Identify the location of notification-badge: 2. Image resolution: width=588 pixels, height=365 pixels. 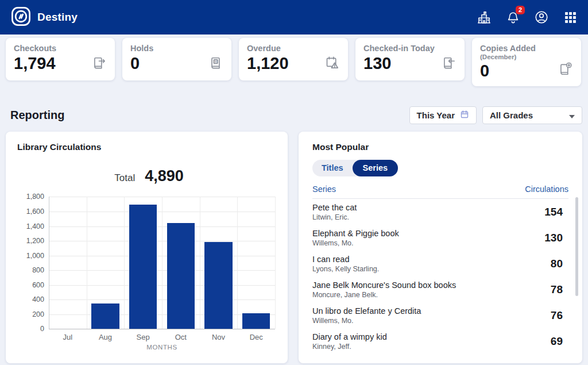
(520, 10).